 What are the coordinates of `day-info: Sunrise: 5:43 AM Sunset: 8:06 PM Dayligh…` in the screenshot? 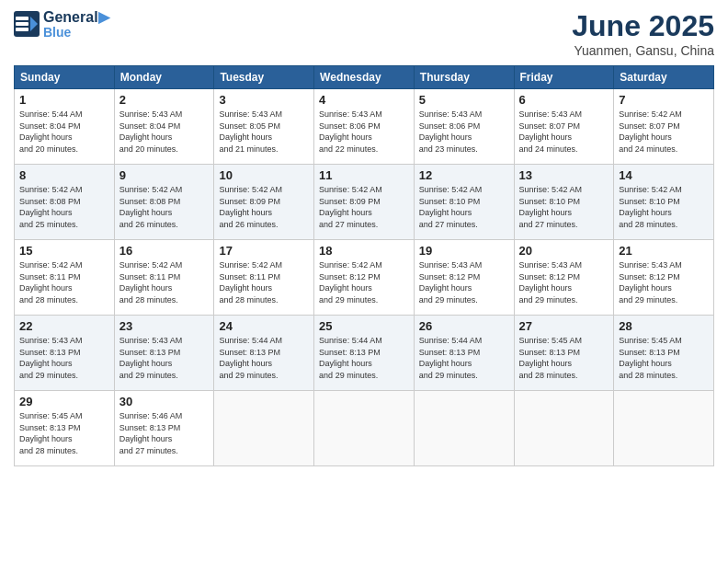 It's located at (464, 132).